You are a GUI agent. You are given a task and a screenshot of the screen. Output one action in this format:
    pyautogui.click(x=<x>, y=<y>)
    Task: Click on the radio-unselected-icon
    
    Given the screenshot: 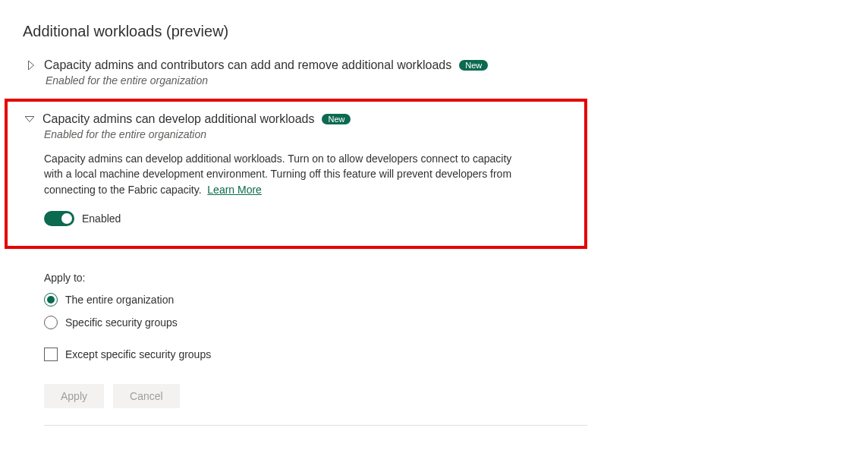 What is the action you would take?
    pyautogui.click(x=51, y=322)
    